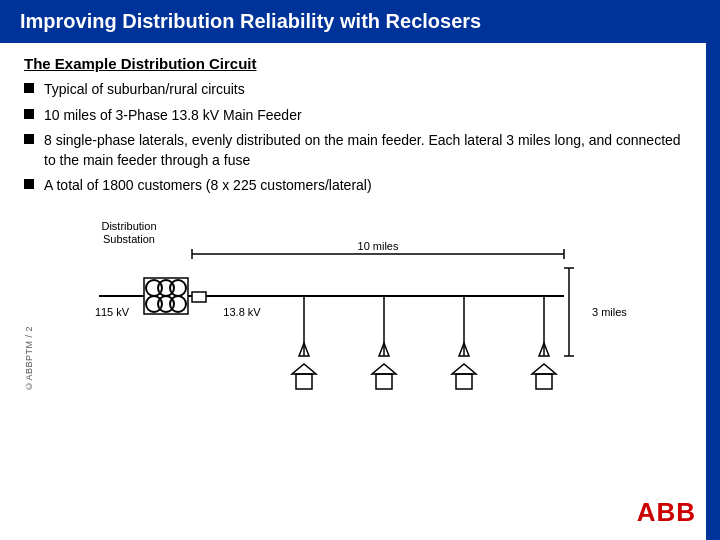 This screenshot has height=540, width=720. Describe the element at coordinates (173, 116) in the screenshot. I see `bullet-text-2: 10 miles of 3-Phase 13.8 kV Main Feeder` at that location.